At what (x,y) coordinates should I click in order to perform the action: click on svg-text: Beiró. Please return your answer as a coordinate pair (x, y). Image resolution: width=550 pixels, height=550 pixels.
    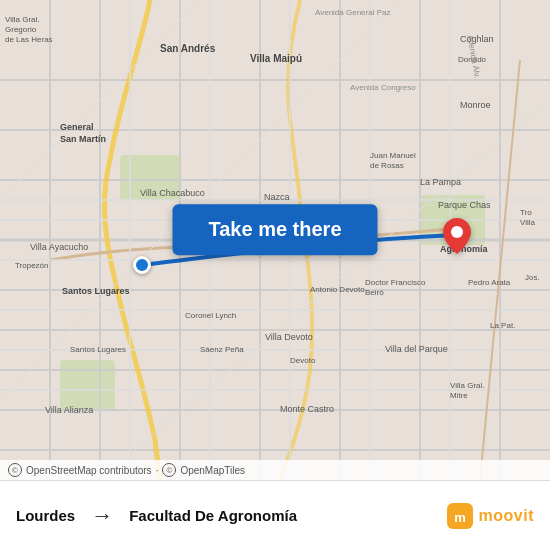
    Looking at the image, I should click on (374, 292).